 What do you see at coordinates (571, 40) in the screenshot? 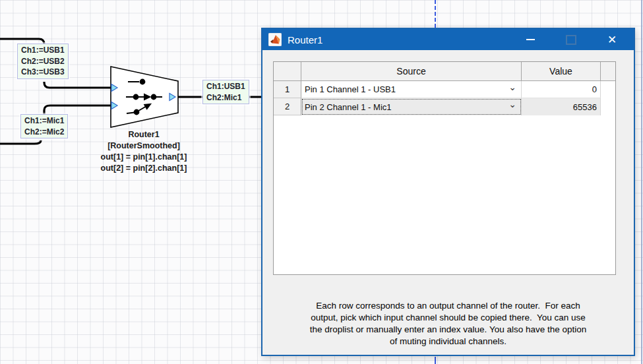
I see `maximize-icon` at bounding box center [571, 40].